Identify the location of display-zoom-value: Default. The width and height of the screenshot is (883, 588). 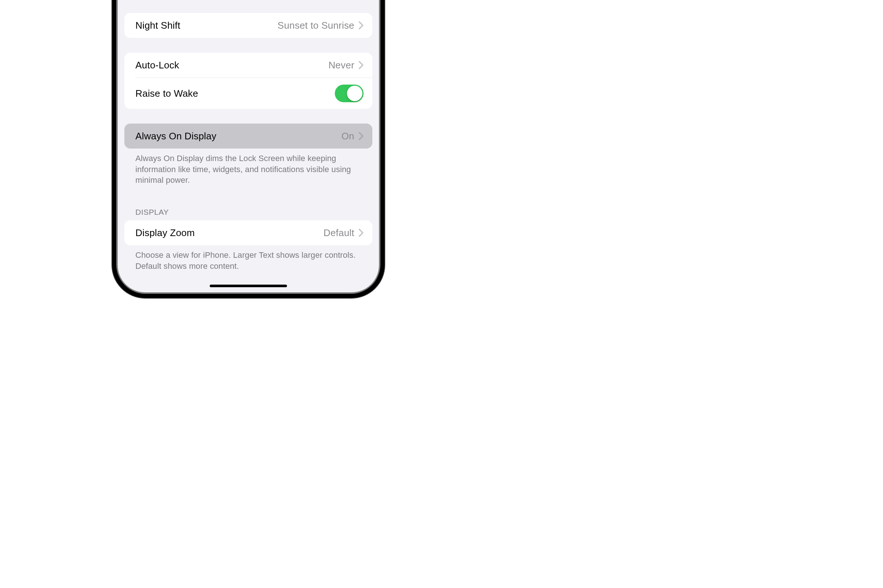
(339, 233).